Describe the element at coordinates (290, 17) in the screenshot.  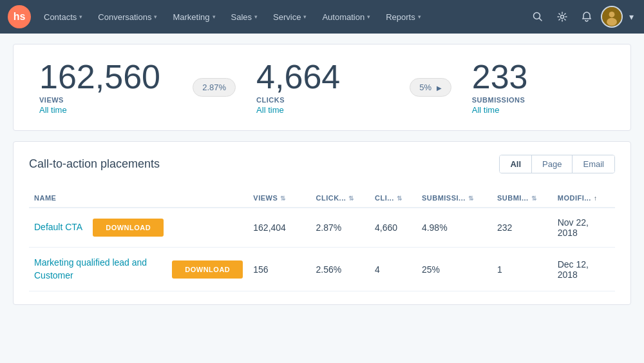
I see `nav-service: Service ▾` at that location.